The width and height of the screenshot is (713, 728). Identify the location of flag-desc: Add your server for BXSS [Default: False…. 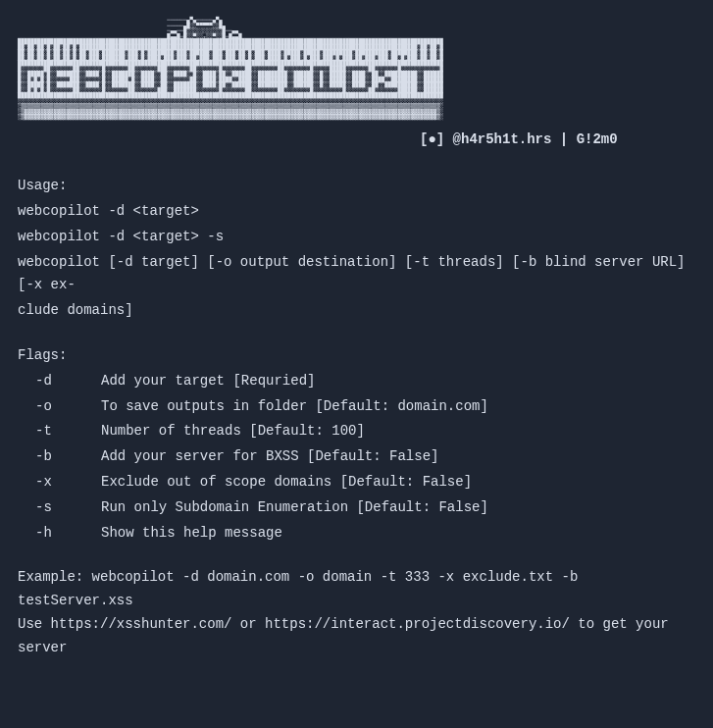
(398, 457).